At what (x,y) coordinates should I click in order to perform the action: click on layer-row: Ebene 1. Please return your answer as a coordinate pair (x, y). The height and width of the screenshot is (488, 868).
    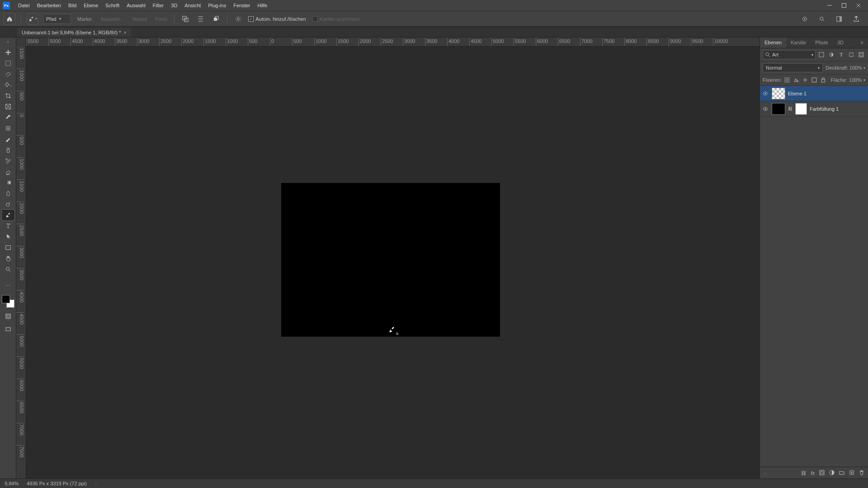
    Looking at the image, I should click on (814, 94).